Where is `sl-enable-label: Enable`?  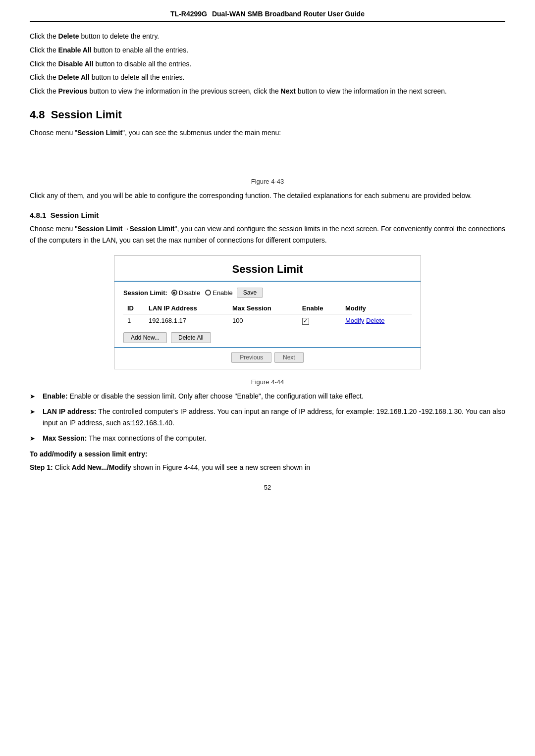
sl-enable-label: Enable is located at coordinates (222, 293).